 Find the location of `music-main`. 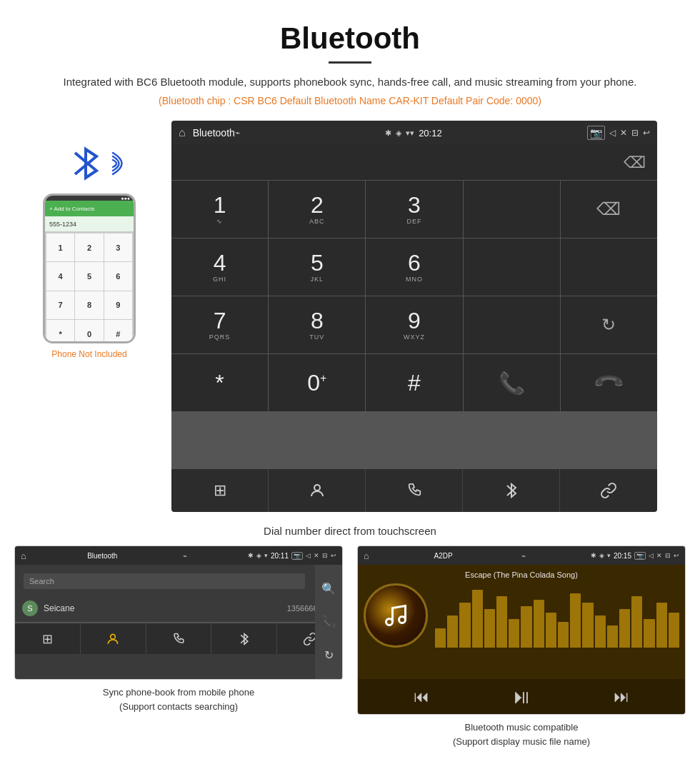

music-main is located at coordinates (521, 615).